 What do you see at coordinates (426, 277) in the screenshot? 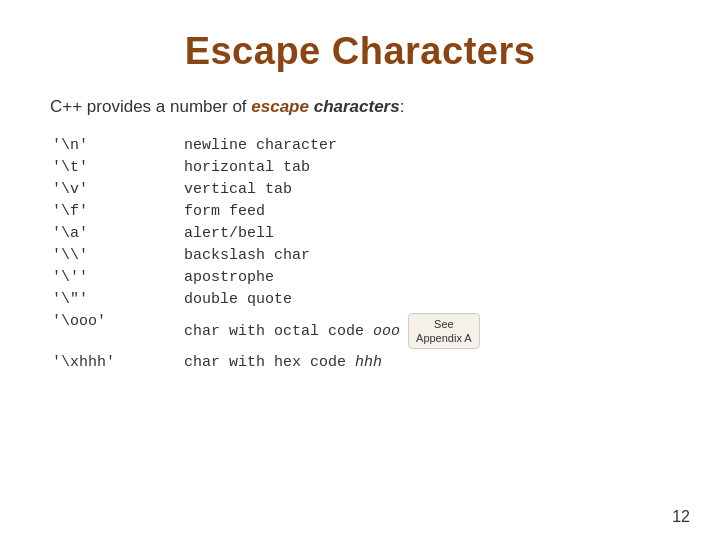
I see `escape-desc: apostrophe` at bounding box center [426, 277].